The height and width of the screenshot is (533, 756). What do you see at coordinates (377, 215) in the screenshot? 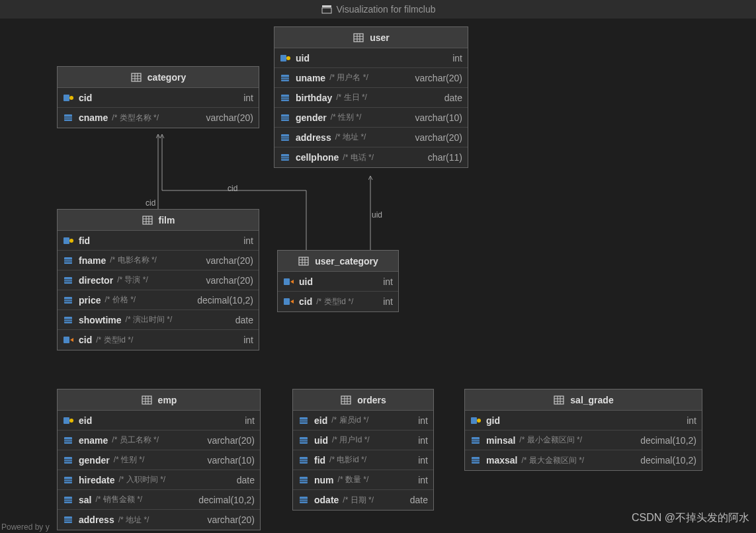
I see `relation-label-uid: uid` at bounding box center [377, 215].